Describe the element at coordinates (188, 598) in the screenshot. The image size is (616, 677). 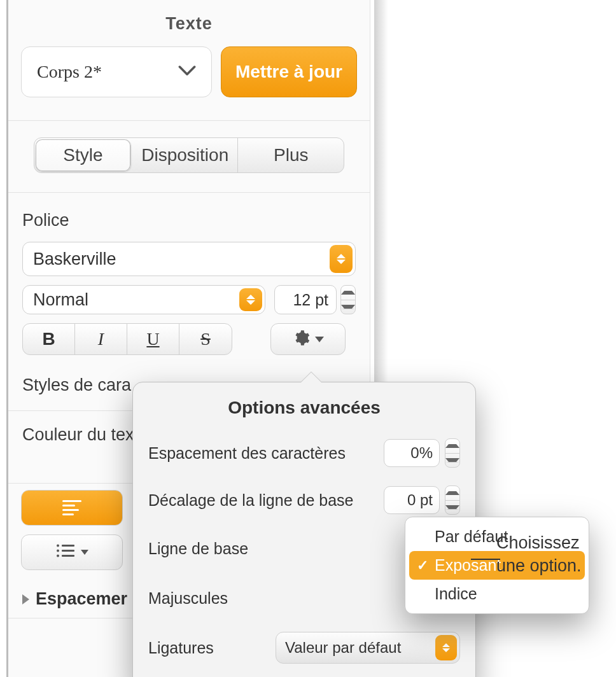
I see `caps-label: Majuscules` at that location.